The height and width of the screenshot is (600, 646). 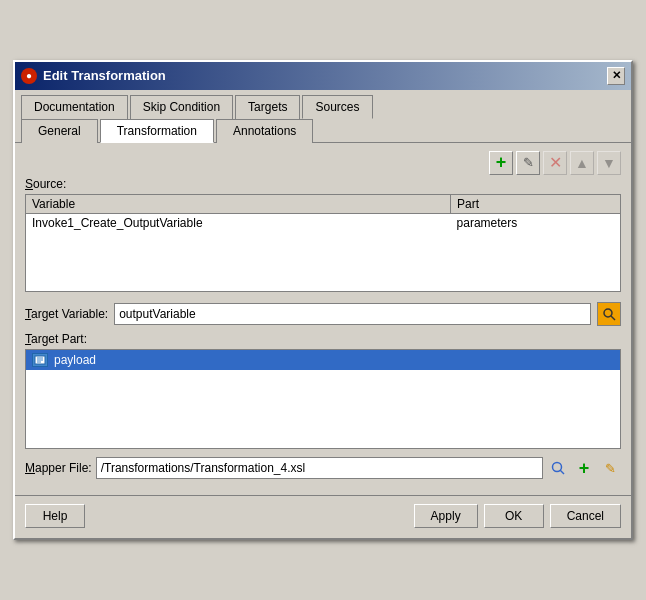 I want to click on mapper-add-button: +, so click(x=584, y=468).